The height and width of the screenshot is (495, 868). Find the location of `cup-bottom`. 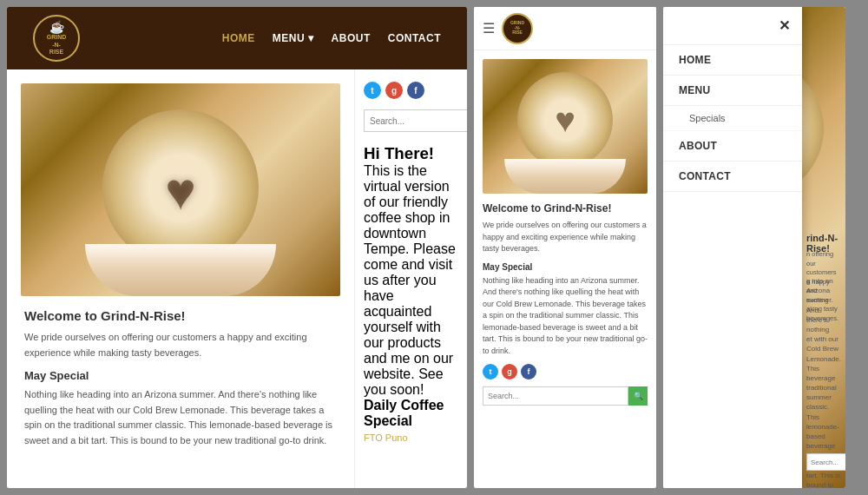

cup-bottom is located at coordinates (181, 270).